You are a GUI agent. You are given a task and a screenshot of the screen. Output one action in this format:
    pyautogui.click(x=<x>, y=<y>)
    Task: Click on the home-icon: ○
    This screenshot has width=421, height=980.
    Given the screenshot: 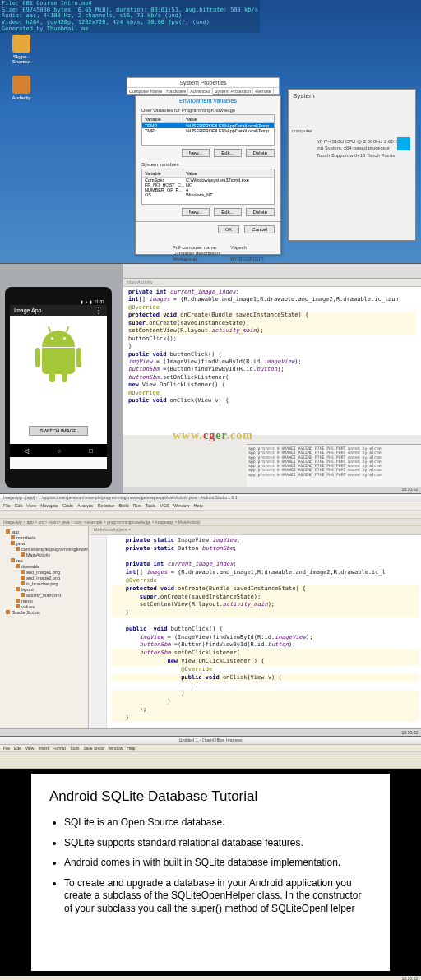 What is the action you would take?
    pyautogui.click(x=59, y=451)
    